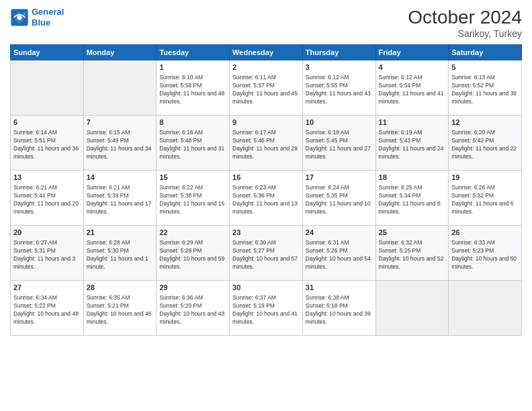 Image resolution: width=532 pixels, height=411 pixels. What do you see at coordinates (120, 52) in the screenshot?
I see `col-header-monday: Monday` at bounding box center [120, 52].